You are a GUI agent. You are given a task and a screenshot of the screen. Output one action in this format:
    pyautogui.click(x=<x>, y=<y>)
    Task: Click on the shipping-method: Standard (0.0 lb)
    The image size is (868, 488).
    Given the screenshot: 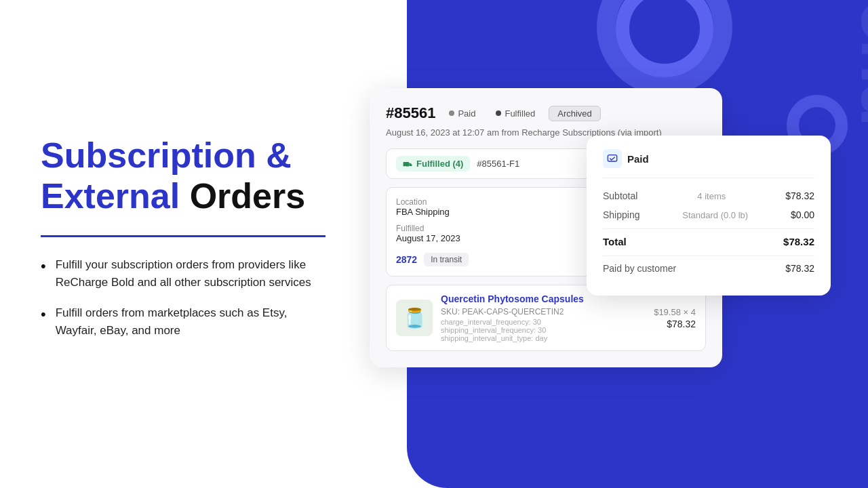 What is the action you would take?
    pyautogui.click(x=715, y=216)
    